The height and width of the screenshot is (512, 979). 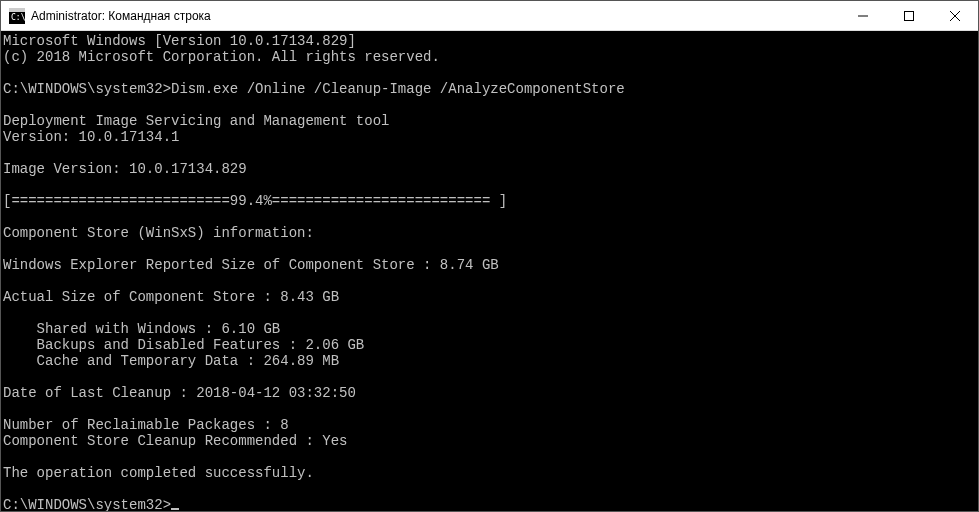 I want to click on line: Cache and Temporary Data : 264.89 MB, so click(x=171, y=361).